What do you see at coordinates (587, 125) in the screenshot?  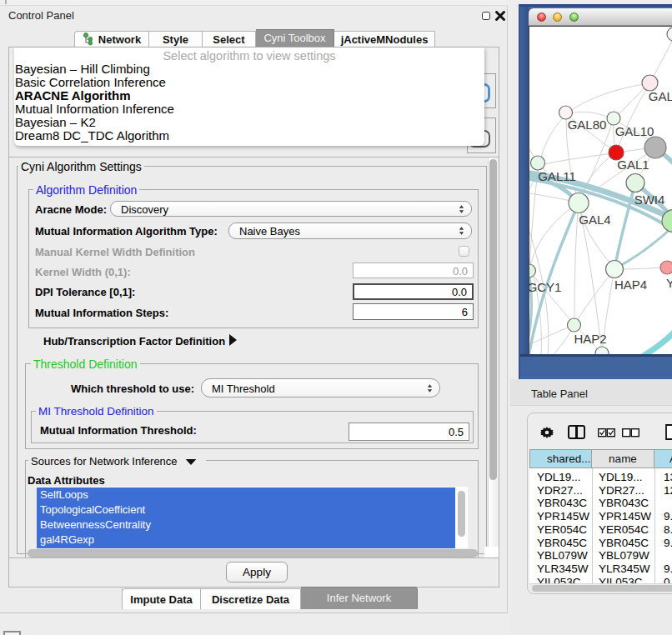 I see `svg-text: GAL80` at bounding box center [587, 125].